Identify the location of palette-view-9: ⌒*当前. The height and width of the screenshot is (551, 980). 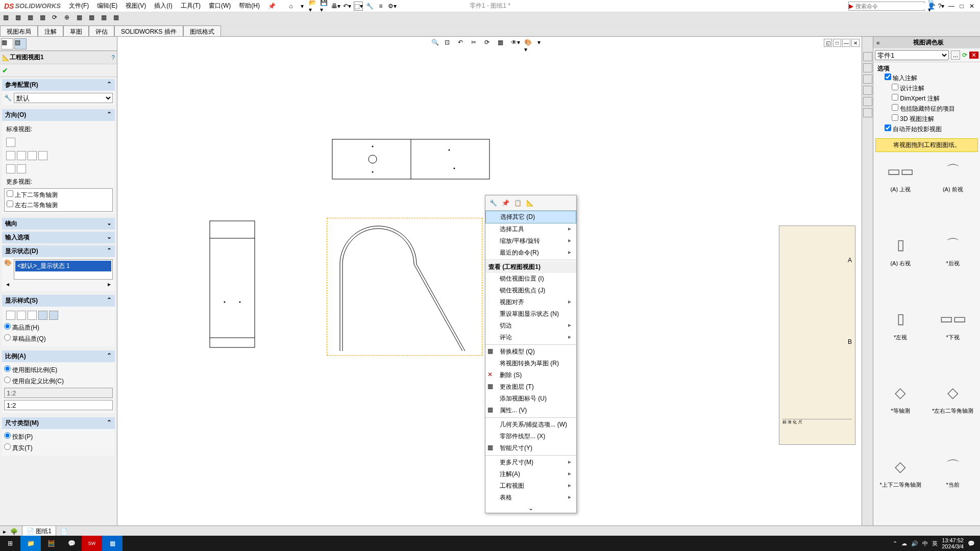
(953, 488).